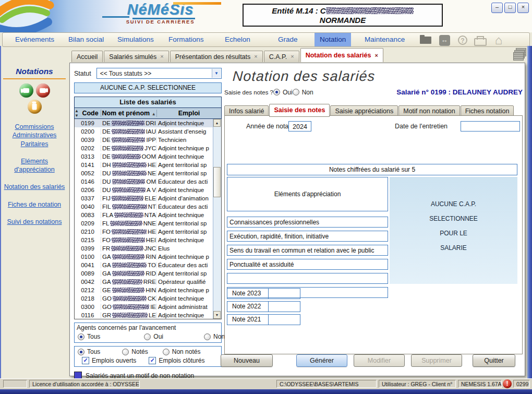  I want to click on dropdown-arrow-icon: ▼, so click(216, 73).